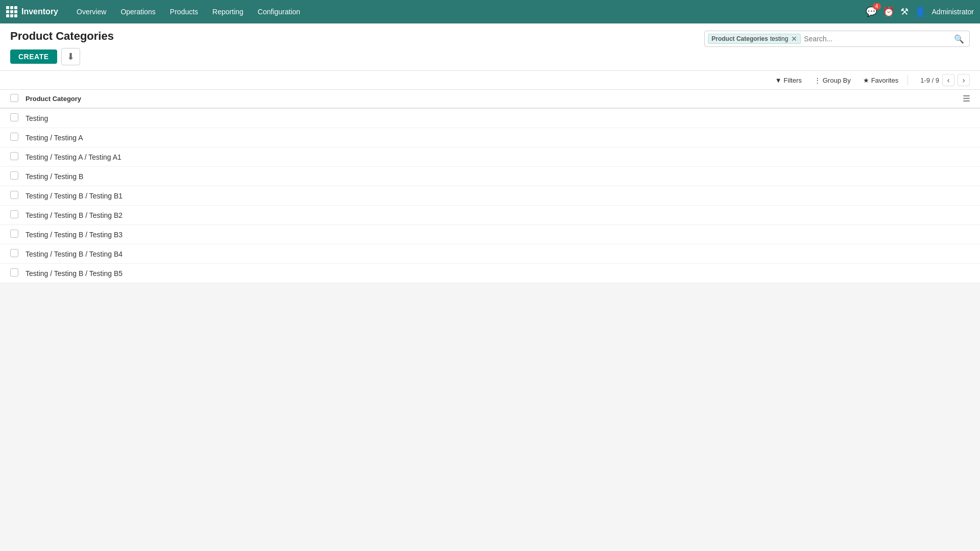 This screenshot has height=551, width=980. I want to click on list-item: Testing / Testing A, so click(490, 138).